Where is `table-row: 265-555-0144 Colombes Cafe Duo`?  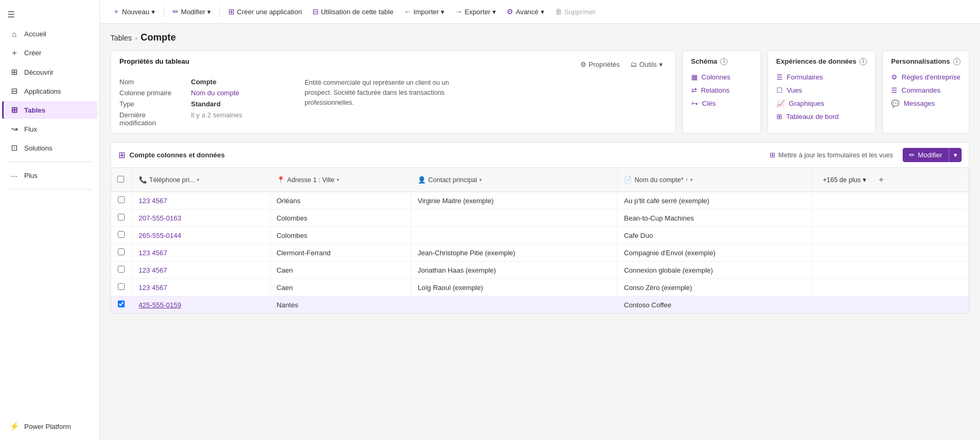 table-row: 265-555-0144 Colombes Cafe Duo is located at coordinates (540, 236).